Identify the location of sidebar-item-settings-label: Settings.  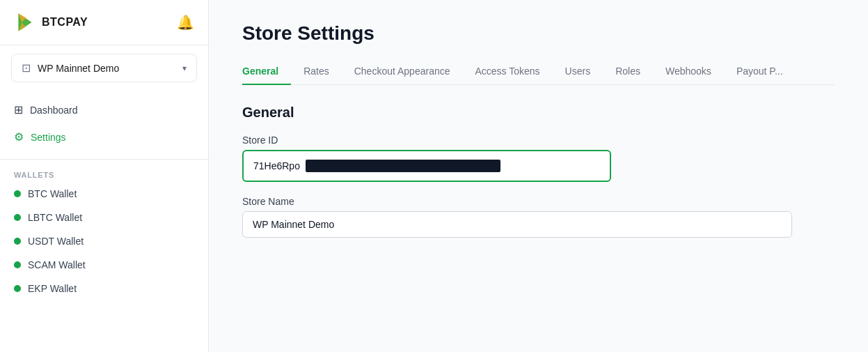
(49, 137).